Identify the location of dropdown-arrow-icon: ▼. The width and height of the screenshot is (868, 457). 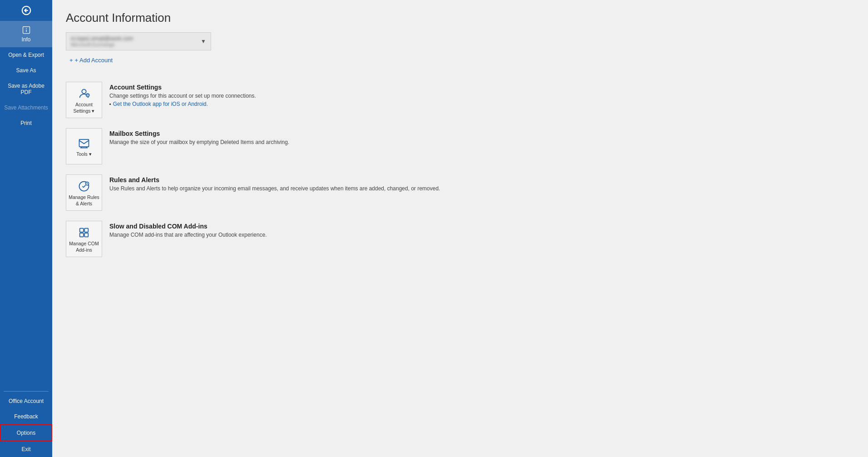
(203, 41).